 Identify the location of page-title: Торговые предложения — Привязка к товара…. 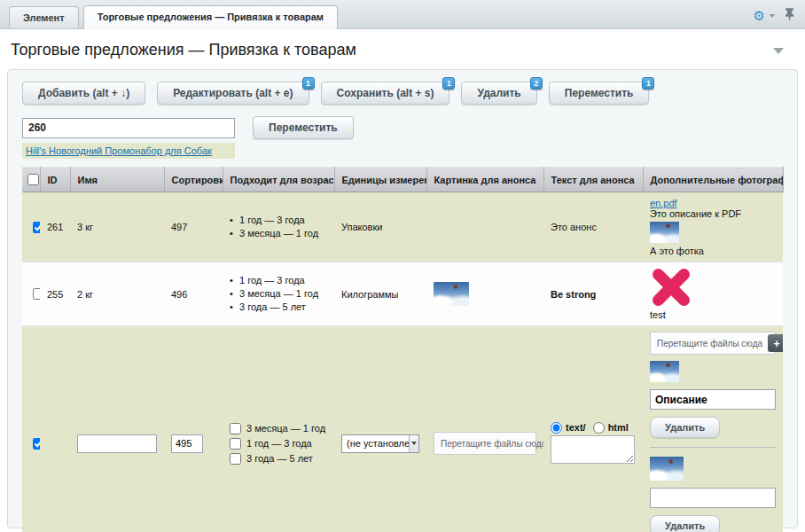
(402, 50).